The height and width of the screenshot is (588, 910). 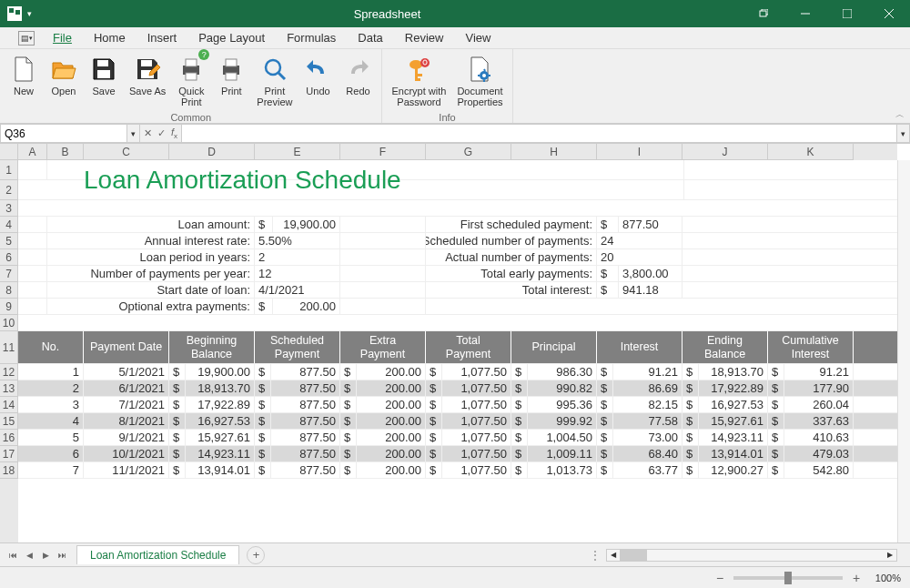 What do you see at coordinates (613, 555) in the screenshot?
I see `scroll-left-icon: ◀` at bounding box center [613, 555].